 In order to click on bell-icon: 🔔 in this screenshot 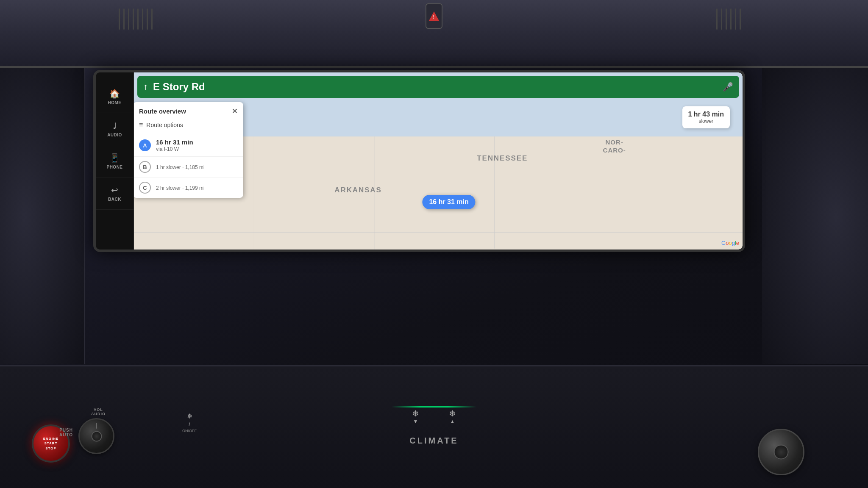, I will do `click(709, 236)`.